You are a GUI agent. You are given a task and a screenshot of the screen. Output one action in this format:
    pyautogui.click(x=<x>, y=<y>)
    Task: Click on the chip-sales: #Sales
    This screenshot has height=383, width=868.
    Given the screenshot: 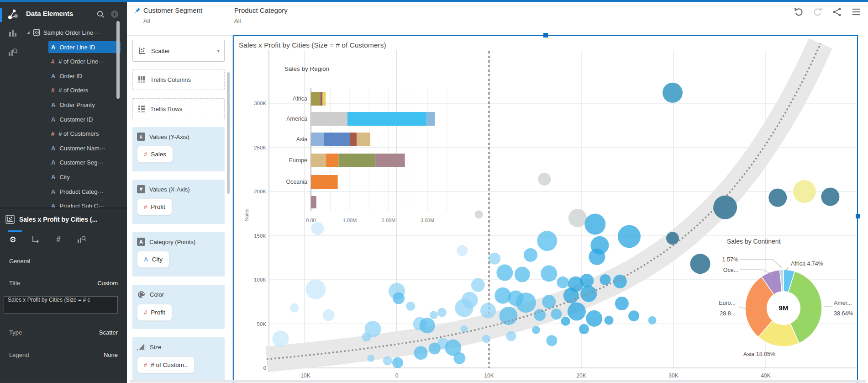 What is the action you would take?
    pyautogui.click(x=155, y=154)
    